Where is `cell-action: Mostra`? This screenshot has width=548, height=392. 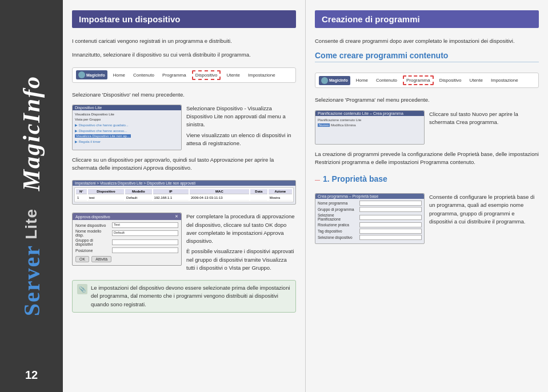 cell-action: Mostra is located at coordinates (280, 198).